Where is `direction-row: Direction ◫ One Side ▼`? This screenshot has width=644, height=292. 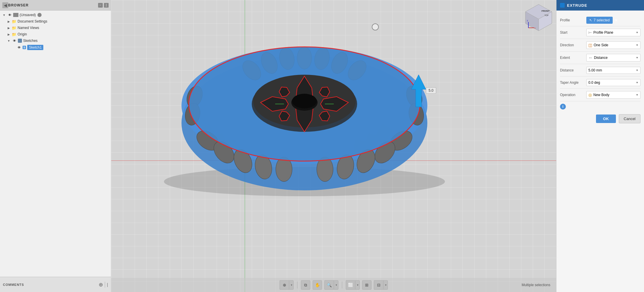
direction-row: Direction ◫ One Side ▼ is located at coordinates (600, 45).